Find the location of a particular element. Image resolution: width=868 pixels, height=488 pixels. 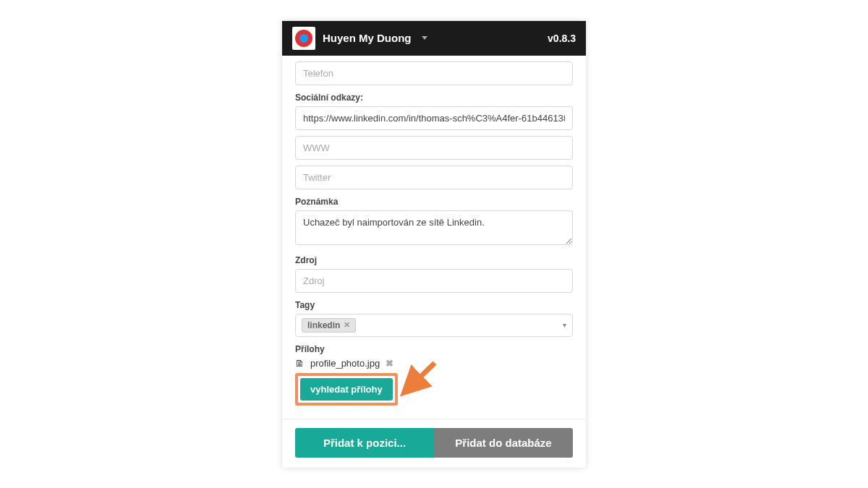

header-bar: Huyen My Duong v0.8.3 is located at coordinates (434, 38).